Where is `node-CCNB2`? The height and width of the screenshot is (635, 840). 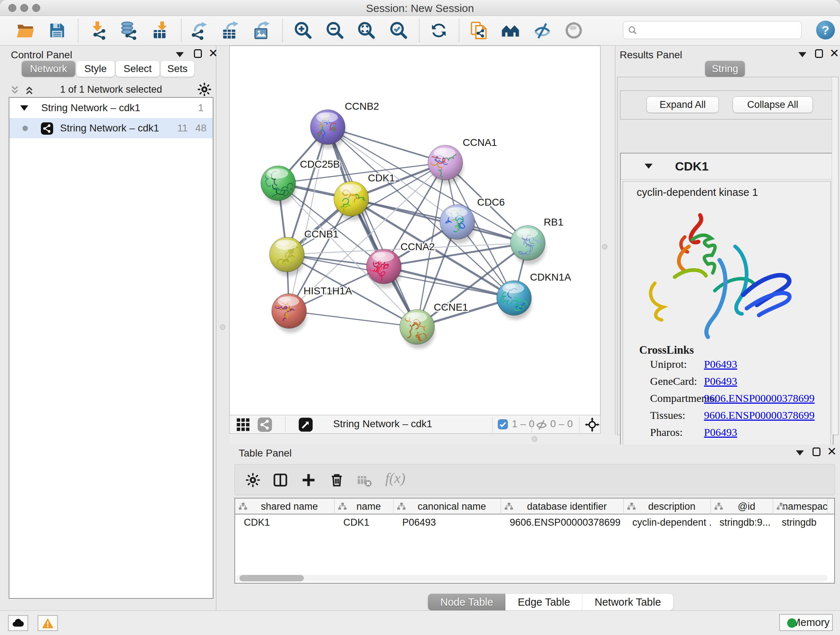
node-CCNB2 is located at coordinates (328, 129).